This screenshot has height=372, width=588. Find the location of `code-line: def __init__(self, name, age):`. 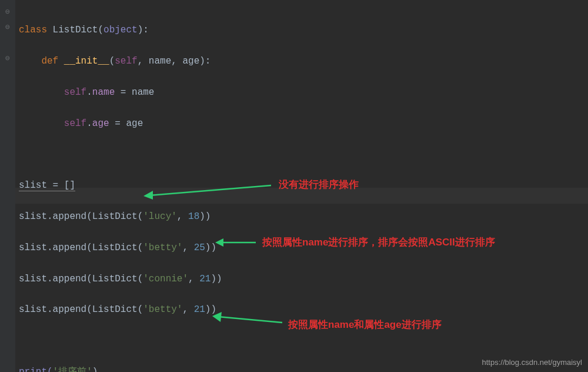

code-line: def __init__(self, name, age): is located at coordinates (121, 61).